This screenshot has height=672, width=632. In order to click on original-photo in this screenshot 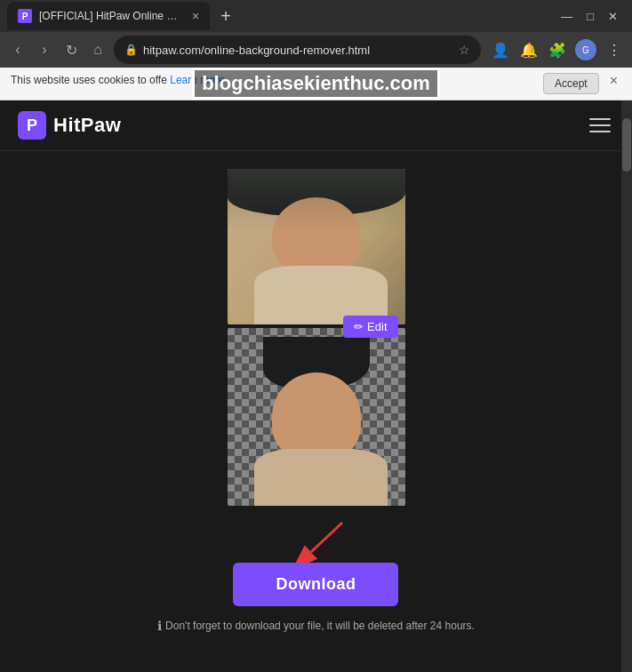, I will do `click(316, 247)`.